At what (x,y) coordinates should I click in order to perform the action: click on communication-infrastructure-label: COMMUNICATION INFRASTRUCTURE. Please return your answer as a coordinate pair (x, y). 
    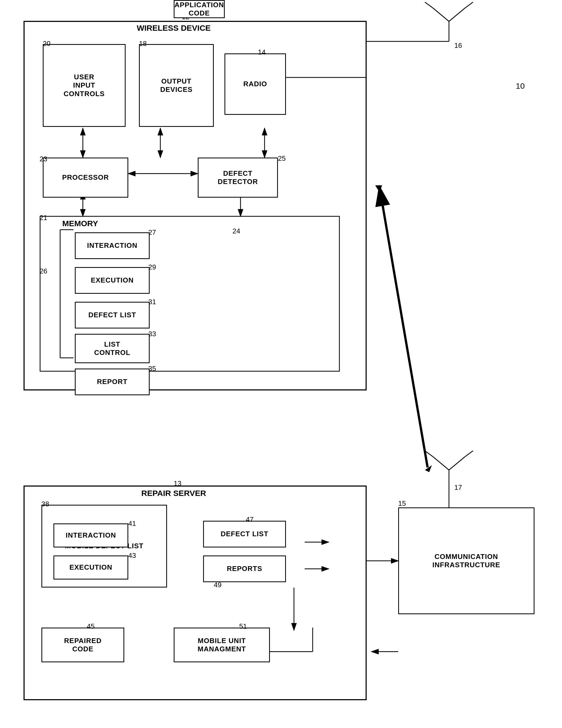
    Looking at the image, I should click on (466, 561).